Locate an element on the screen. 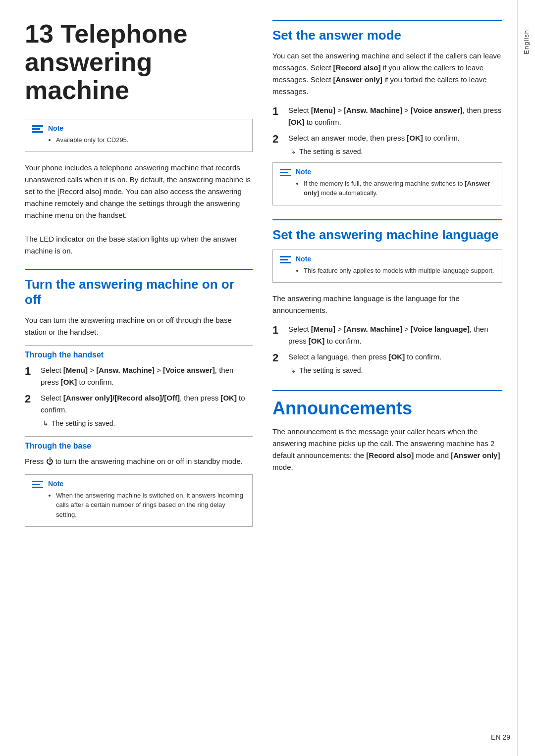  step-content: Select [Answer only]/[Record also]/[Off]… is located at coordinates (147, 410).